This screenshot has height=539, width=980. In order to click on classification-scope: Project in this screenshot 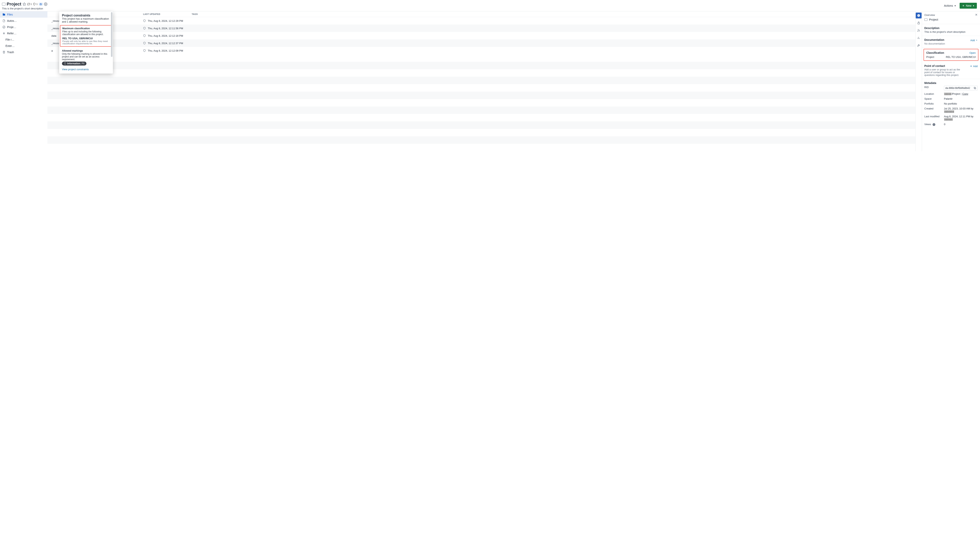, I will do `click(930, 57)`.